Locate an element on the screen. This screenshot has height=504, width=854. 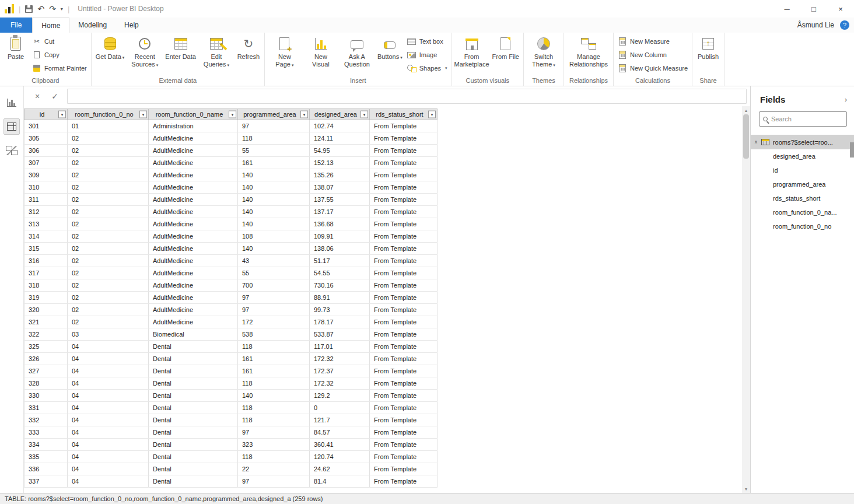
table-cell: 317 is located at coordinates (46, 273).